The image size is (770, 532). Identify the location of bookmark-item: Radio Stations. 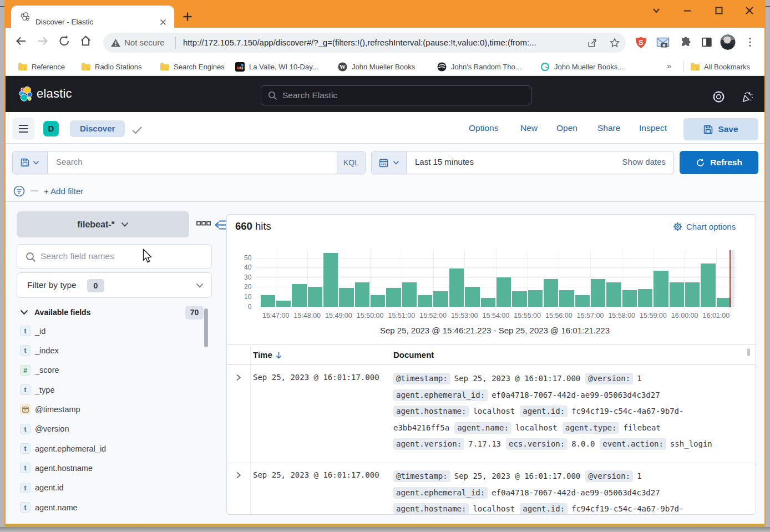
(112, 67).